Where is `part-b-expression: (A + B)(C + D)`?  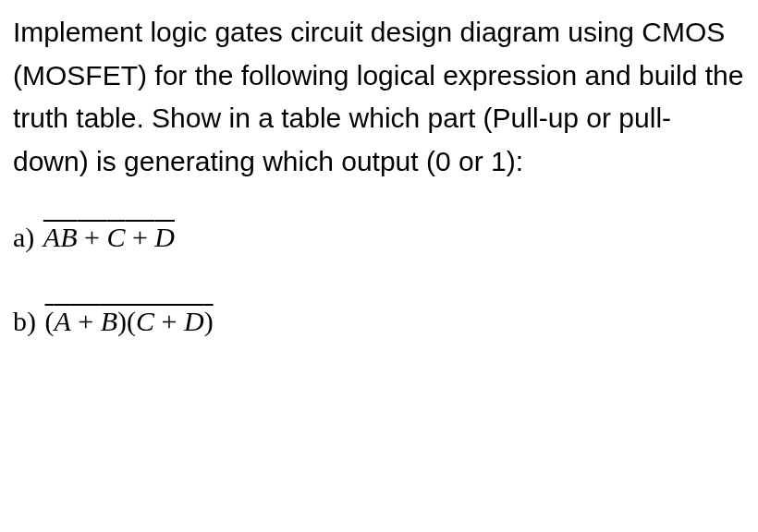 part-b-expression: (A + B)(C + D) is located at coordinates (129, 321).